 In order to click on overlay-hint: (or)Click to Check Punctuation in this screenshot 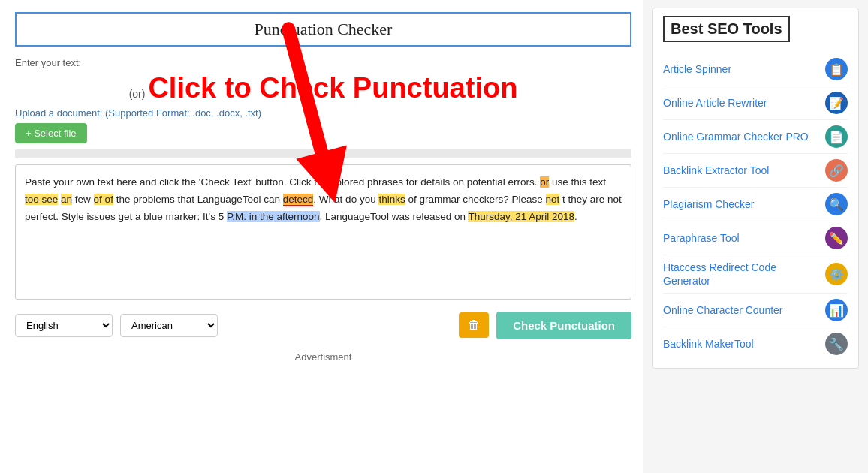, I will do `click(323, 89)`.